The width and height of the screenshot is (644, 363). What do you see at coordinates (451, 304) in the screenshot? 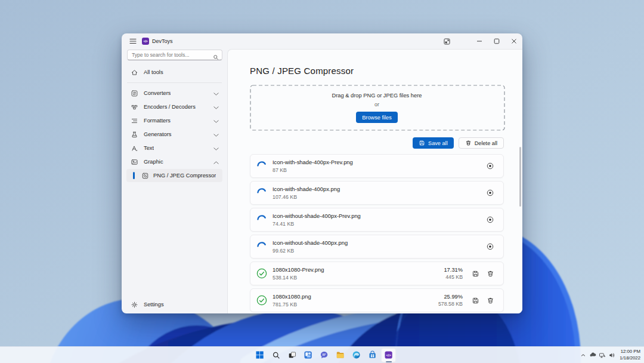
I see `compressed-size: 578.58 KB` at bounding box center [451, 304].